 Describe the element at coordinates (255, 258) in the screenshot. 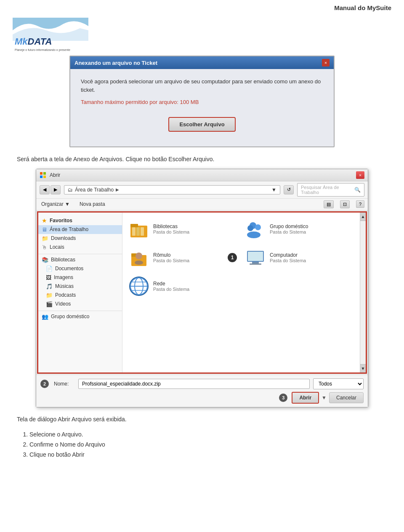

I see `computador-icon` at that location.